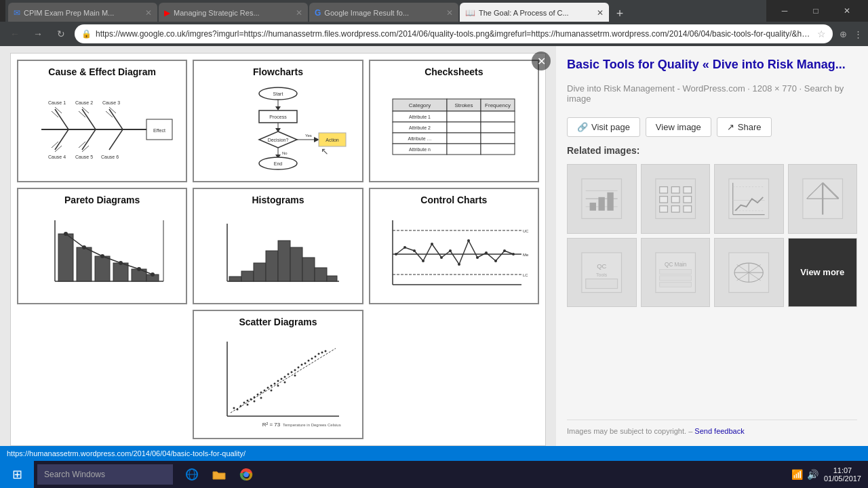 The image size is (868, 488). I want to click on forward-button: →, so click(38, 34).